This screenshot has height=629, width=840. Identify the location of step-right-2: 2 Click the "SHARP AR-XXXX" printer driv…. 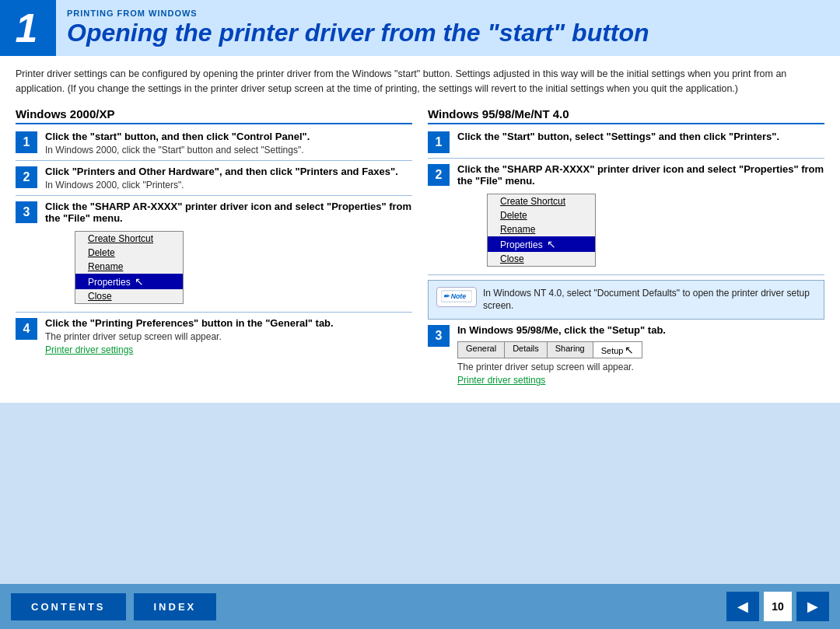
(626, 219).